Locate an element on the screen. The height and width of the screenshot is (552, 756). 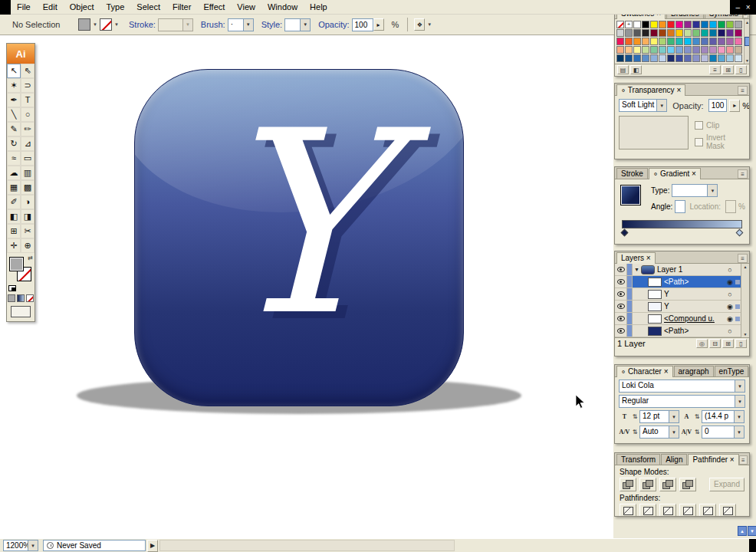
fill-dropdown-arrow-icon: ▼ is located at coordinates (95, 25).